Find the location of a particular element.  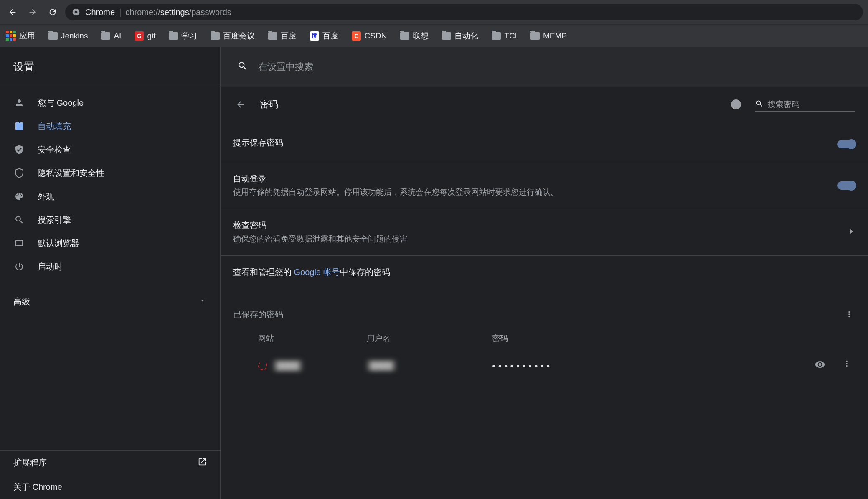

settings-search-header is located at coordinates (544, 67).